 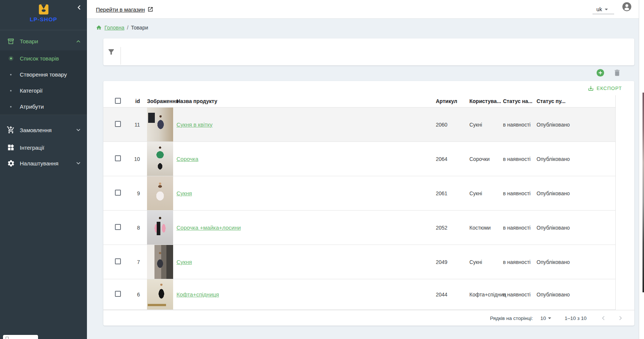 I want to click on box-archive-icon, so click(x=11, y=41).